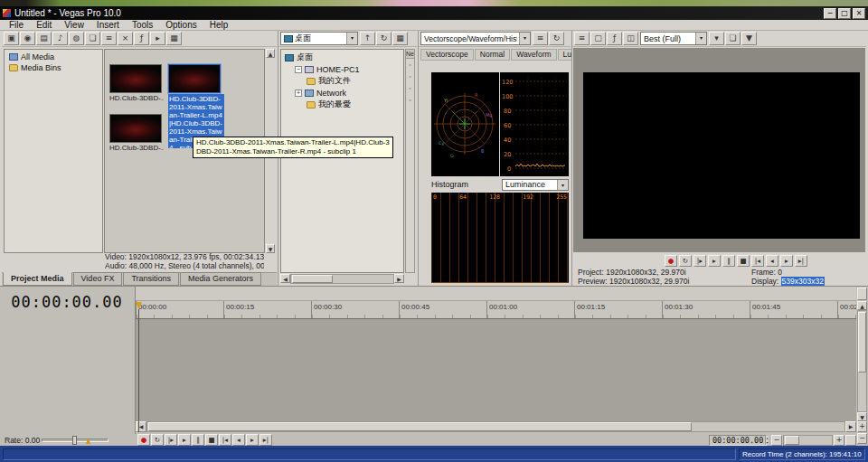 This screenshot has width=868, height=462. I want to click on column-header-name: Ne, so click(410, 54).